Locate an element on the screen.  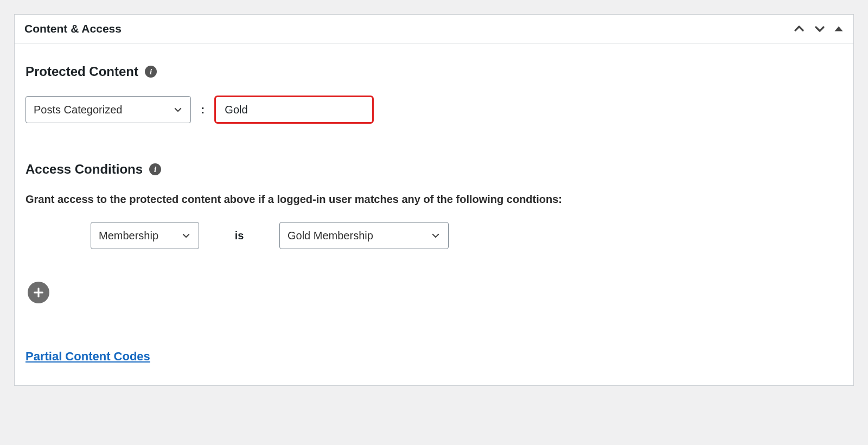
condition-value-select: Gold Membership is located at coordinates (364, 236).